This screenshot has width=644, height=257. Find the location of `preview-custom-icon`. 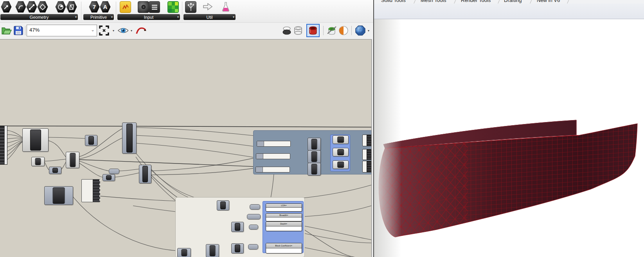

preview-custom-icon is located at coordinates (344, 31).